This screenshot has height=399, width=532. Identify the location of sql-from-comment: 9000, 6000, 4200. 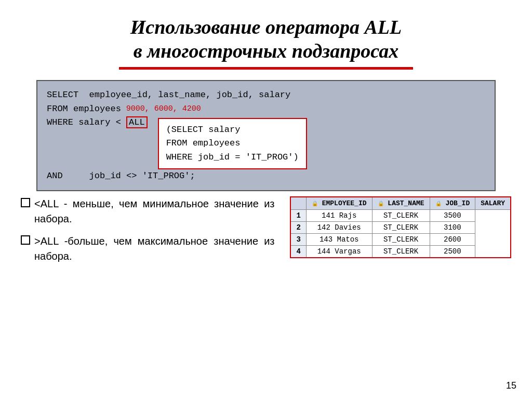
(164, 109).